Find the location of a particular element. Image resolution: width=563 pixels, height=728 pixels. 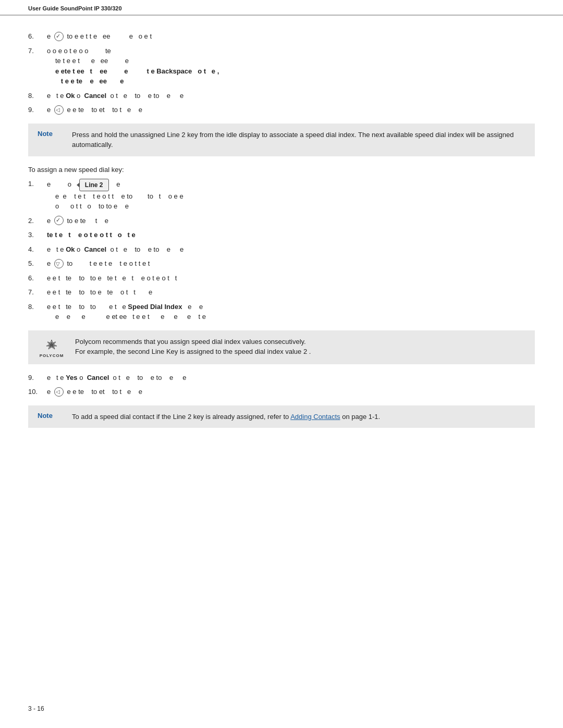

polycom-note-line2: For example, the second Line Key is assi… is located at coordinates (193, 352).